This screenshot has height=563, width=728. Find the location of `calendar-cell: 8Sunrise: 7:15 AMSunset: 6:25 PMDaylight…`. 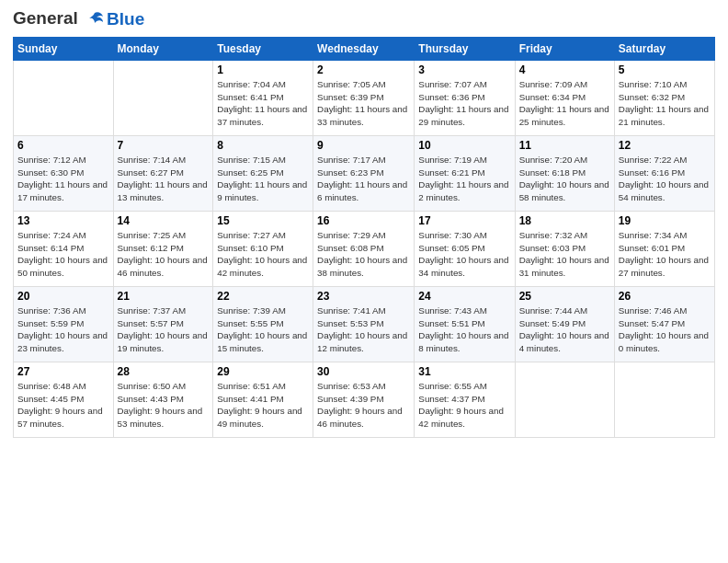

calendar-cell: 8Sunrise: 7:15 AMSunset: 6:25 PMDaylight… is located at coordinates (263, 174).